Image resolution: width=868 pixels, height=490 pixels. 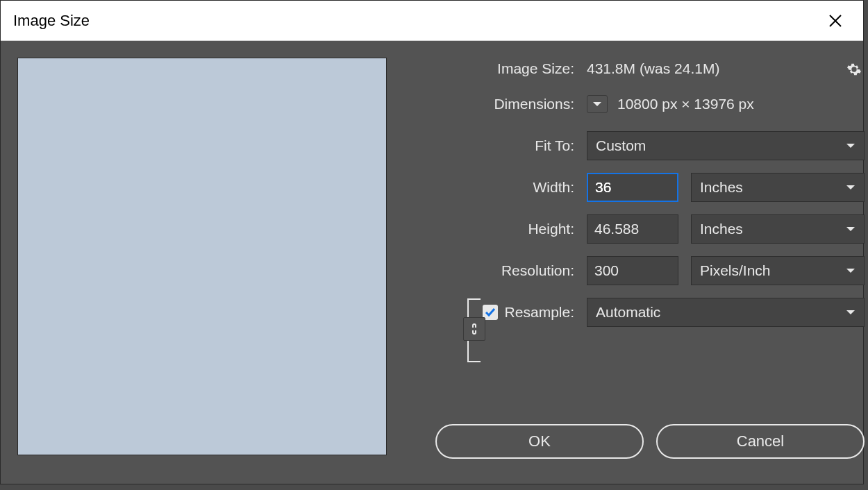 What do you see at coordinates (633, 229) in the screenshot?
I see `height-input` at bounding box center [633, 229].